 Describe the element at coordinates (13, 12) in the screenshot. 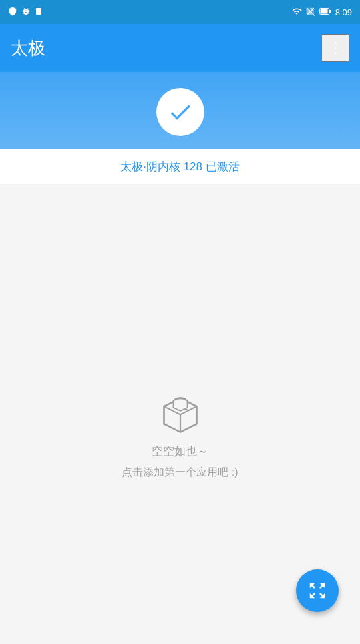

I see `shield-icon` at that location.